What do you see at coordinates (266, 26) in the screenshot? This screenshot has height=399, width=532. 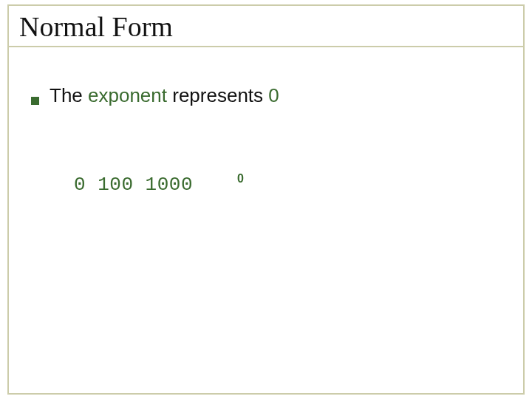 I see `title-bar: Normal Form` at bounding box center [266, 26].